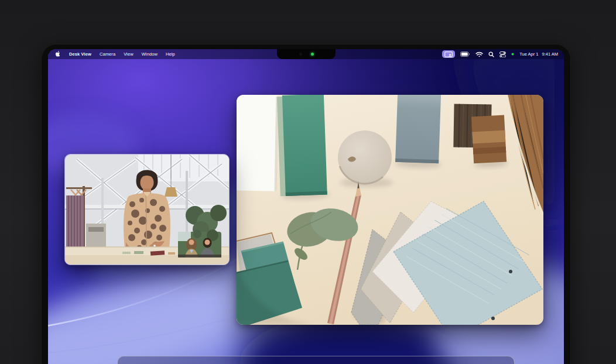  What do you see at coordinates (550, 54) in the screenshot?
I see `menu-bar-time: 9:41 AM` at bounding box center [550, 54].